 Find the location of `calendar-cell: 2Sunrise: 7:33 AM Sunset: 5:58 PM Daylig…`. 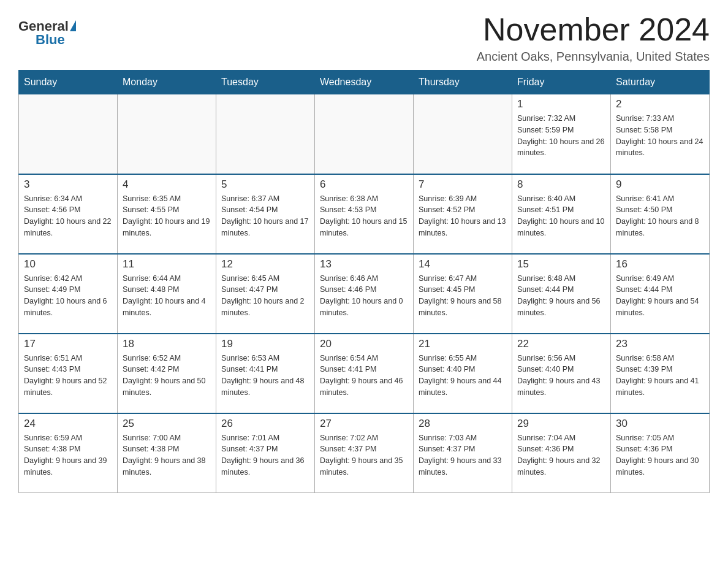

calendar-cell: 2Sunrise: 7:33 AM Sunset: 5:58 PM Daylig… is located at coordinates (661, 134).